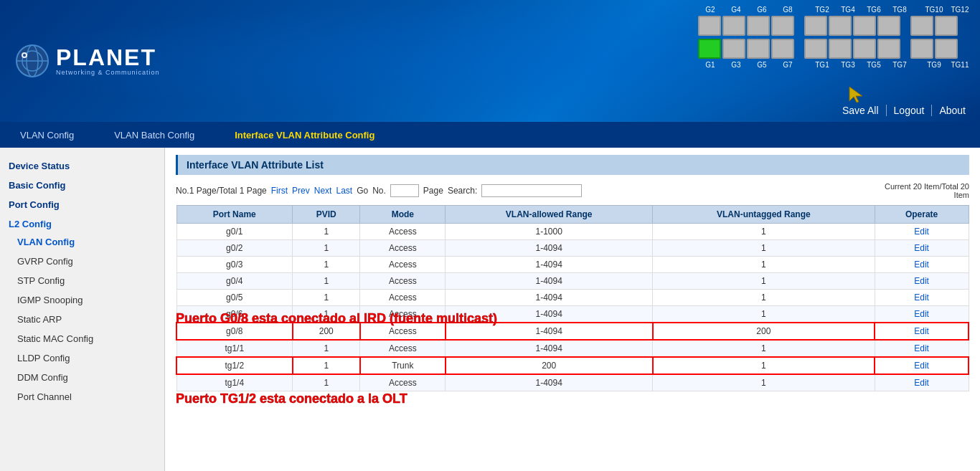  What do you see at coordinates (864, 26) in the screenshot?
I see `port-TG6` at bounding box center [864, 26].